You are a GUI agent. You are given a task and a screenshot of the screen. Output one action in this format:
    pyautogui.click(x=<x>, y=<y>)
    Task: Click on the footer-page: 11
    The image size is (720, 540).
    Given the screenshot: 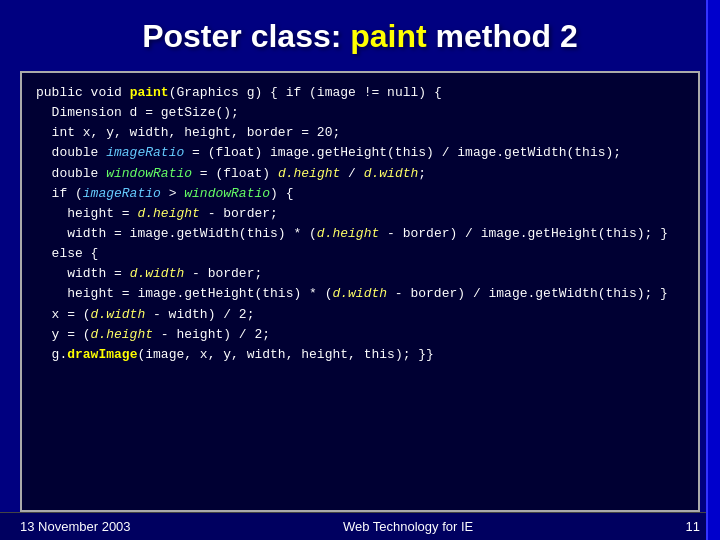 What is the action you would take?
    pyautogui.click(x=693, y=526)
    